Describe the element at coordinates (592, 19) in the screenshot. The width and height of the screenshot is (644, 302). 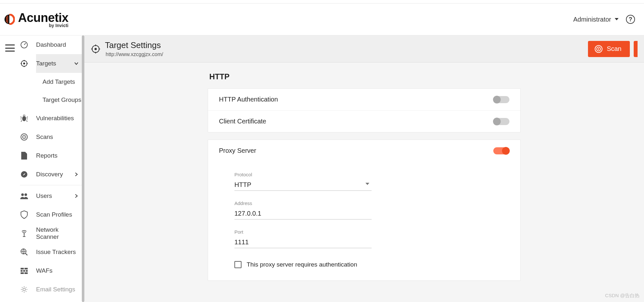
I see `user-label: Administrator` at that location.